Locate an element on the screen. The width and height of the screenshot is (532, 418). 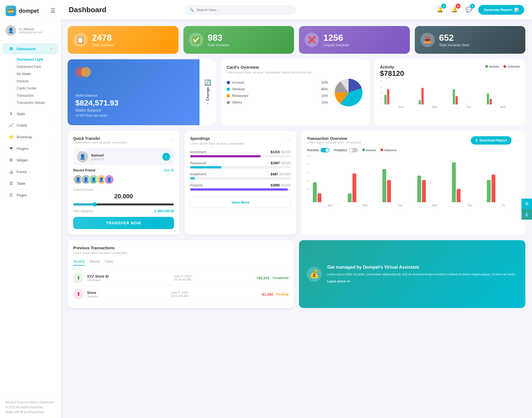
sidebar-item-apps: ℹ Apps › is located at coordinates (30, 114).